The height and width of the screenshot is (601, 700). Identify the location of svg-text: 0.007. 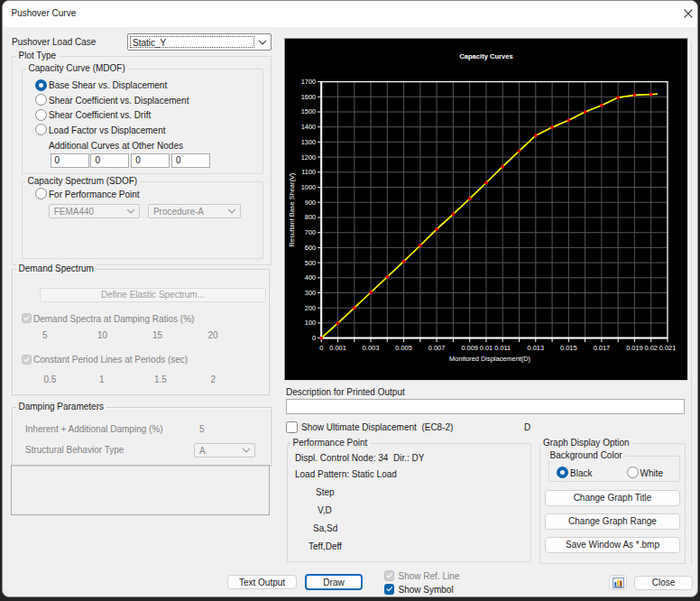
(437, 348).